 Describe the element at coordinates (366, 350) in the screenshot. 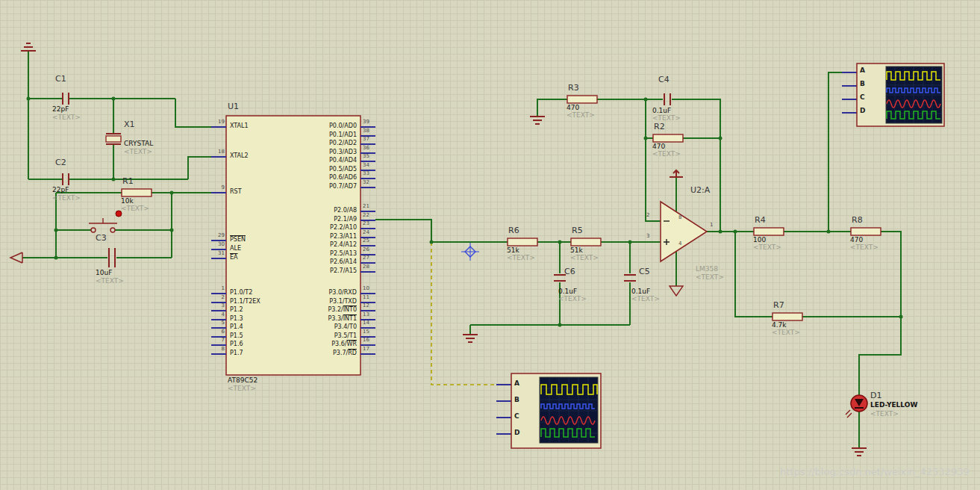

I see `u1-pin-number: 17` at that location.